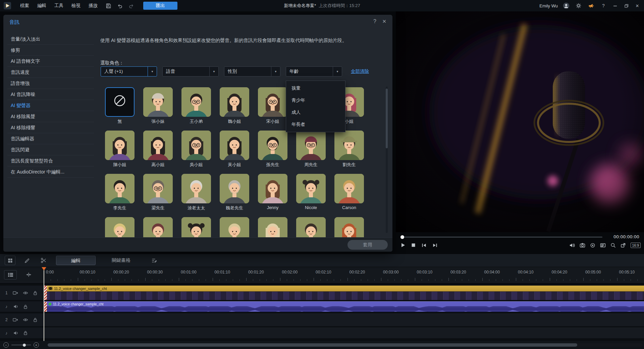  I want to click on tab-keyframe: 關鍵畫格, so click(121, 260).